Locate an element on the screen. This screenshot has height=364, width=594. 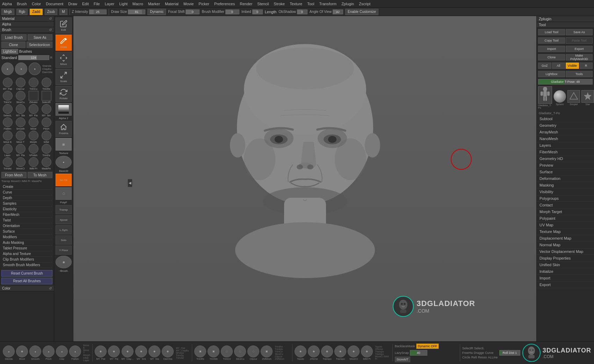
list-item: ZModel is located at coordinates (34, 97).